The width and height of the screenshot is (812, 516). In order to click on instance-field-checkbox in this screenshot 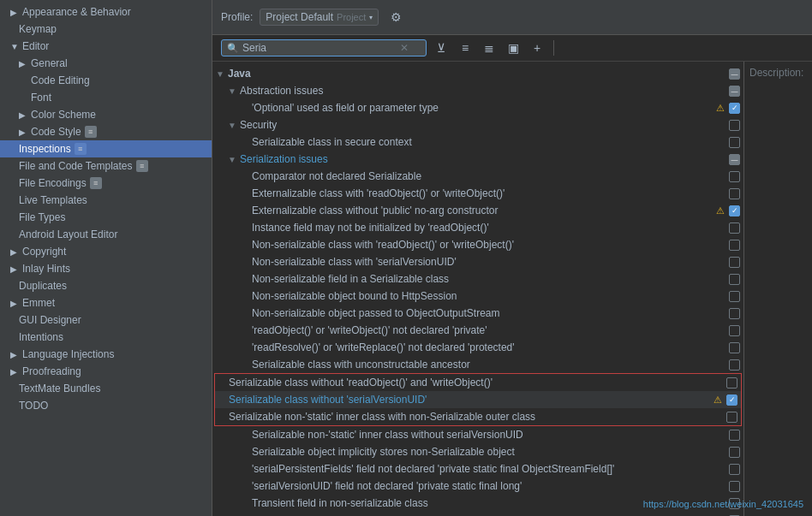, I will do `click(735, 228)`.